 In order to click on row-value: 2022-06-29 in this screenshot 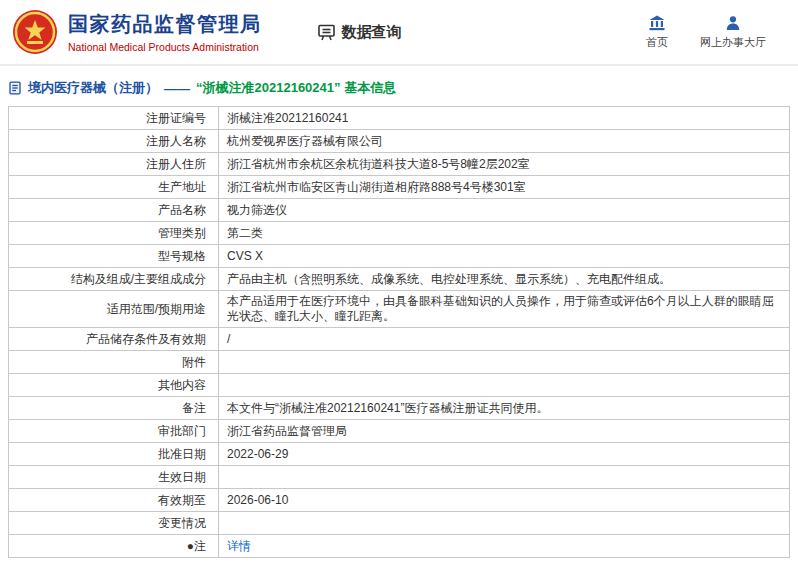, I will do `click(504, 454)`.